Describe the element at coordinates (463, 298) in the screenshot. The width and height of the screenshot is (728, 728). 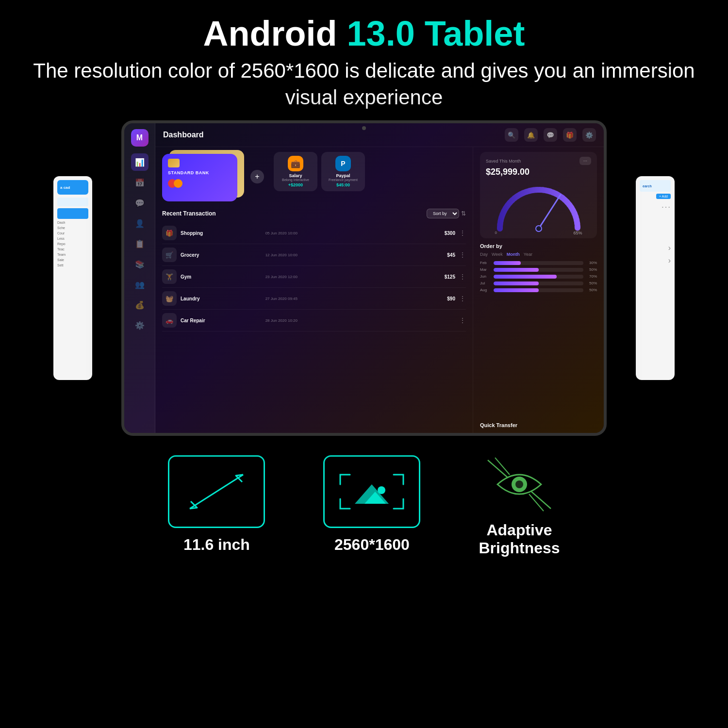
I see `laundry-more: ⋮` at that location.